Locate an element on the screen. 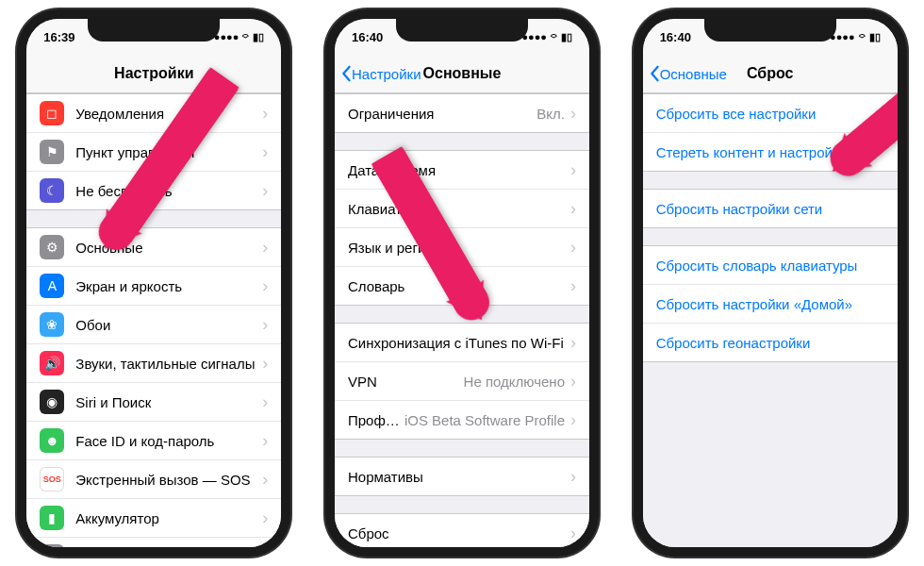  nav-bar: СбросОсновные is located at coordinates (770, 74).